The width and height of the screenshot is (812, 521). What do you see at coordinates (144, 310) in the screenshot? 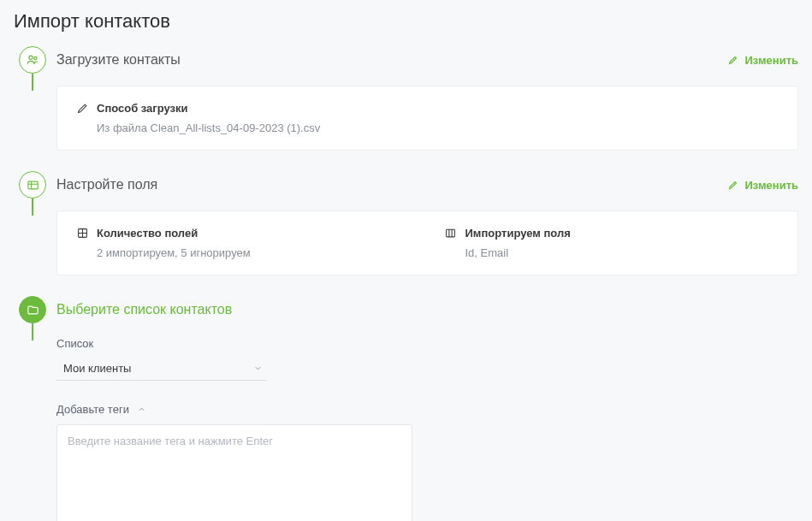
I see `step-list-title: Выберите список контактов` at bounding box center [144, 310].